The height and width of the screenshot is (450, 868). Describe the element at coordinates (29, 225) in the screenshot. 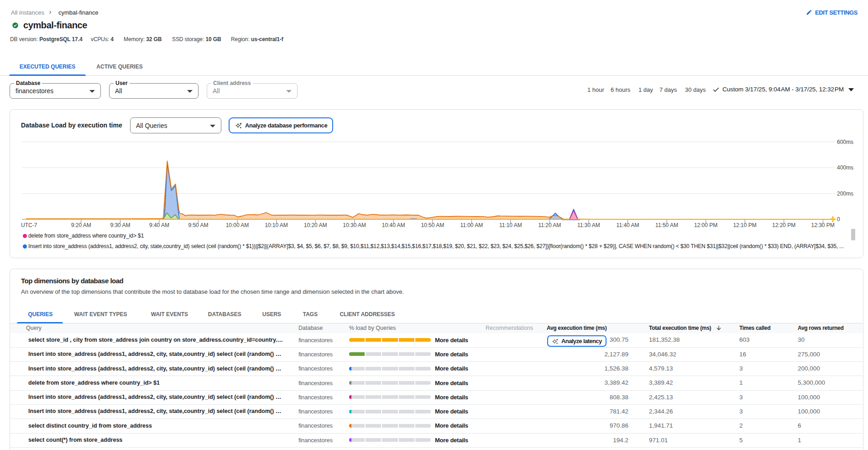

I see `svg-text: UTC-7` at that location.